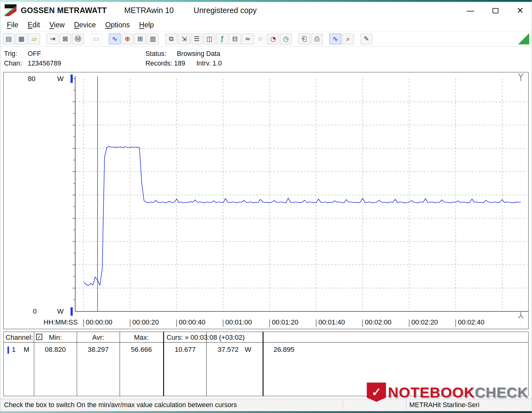 This screenshot has width=532, height=413. What do you see at coordinates (127, 39) in the screenshot?
I see `crosshair-icon: ⊕` at bounding box center [127, 39].